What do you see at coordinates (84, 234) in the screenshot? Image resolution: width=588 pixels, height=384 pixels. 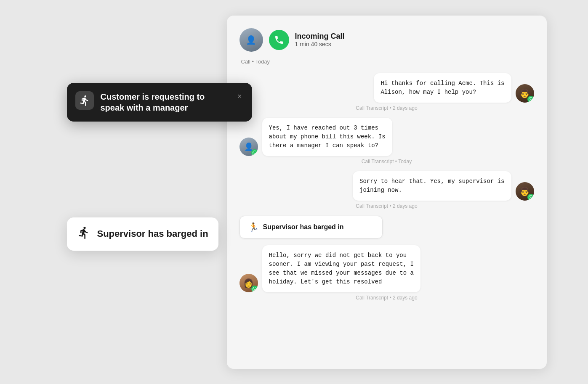 I see `notification-white-icon` at bounding box center [84, 234].